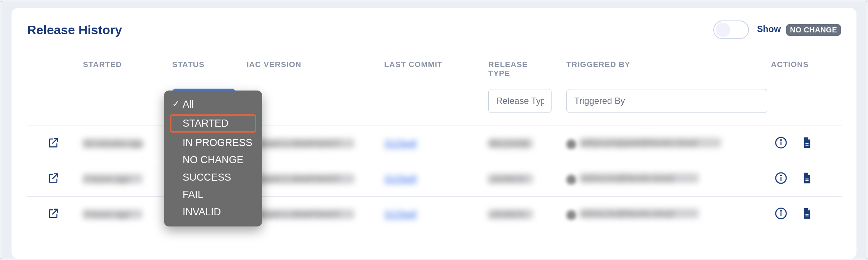 The height and width of the screenshot is (260, 868). Describe the element at coordinates (723, 30) in the screenshot. I see `toggle-knob` at that location.